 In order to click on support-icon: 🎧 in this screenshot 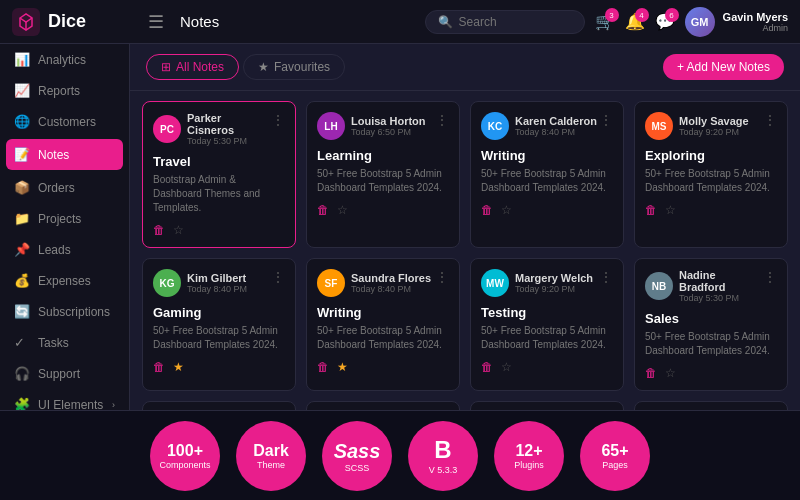, I will do `click(22, 374)`.